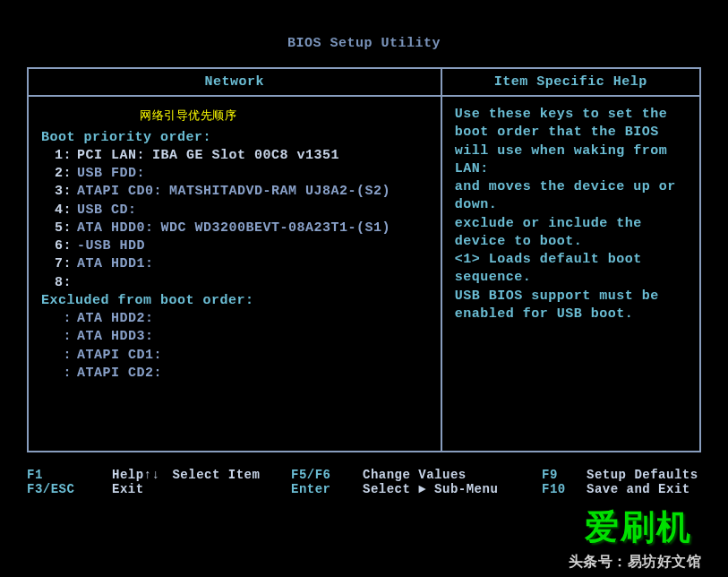  I want to click on boot-item: 7:ATA HDD1:, so click(235, 264).